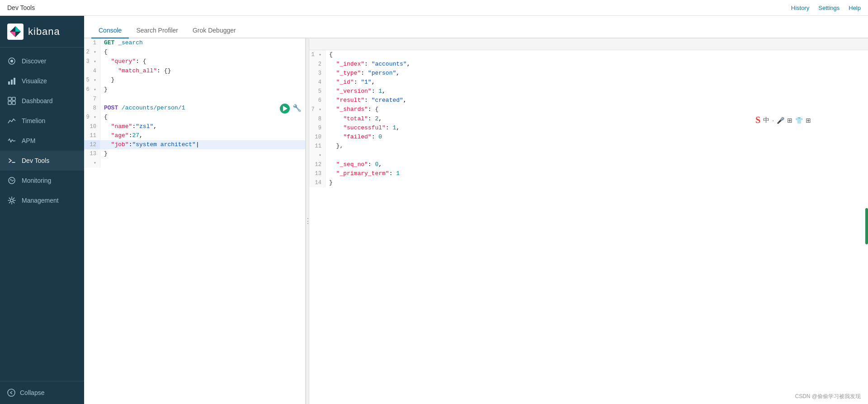 This screenshot has width=868, height=404. Describe the element at coordinates (42, 121) in the screenshot. I see `sidebar-item-timelion: Timelion` at that location.